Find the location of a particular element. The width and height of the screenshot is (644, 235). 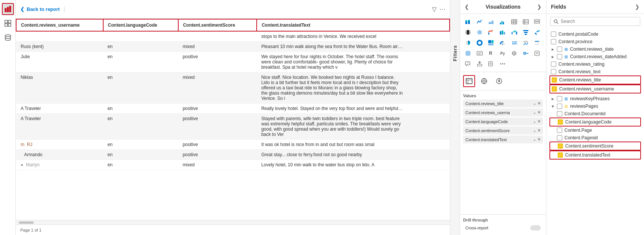

field-checkbox-reviews-rating is located at coordinates (554, 64).